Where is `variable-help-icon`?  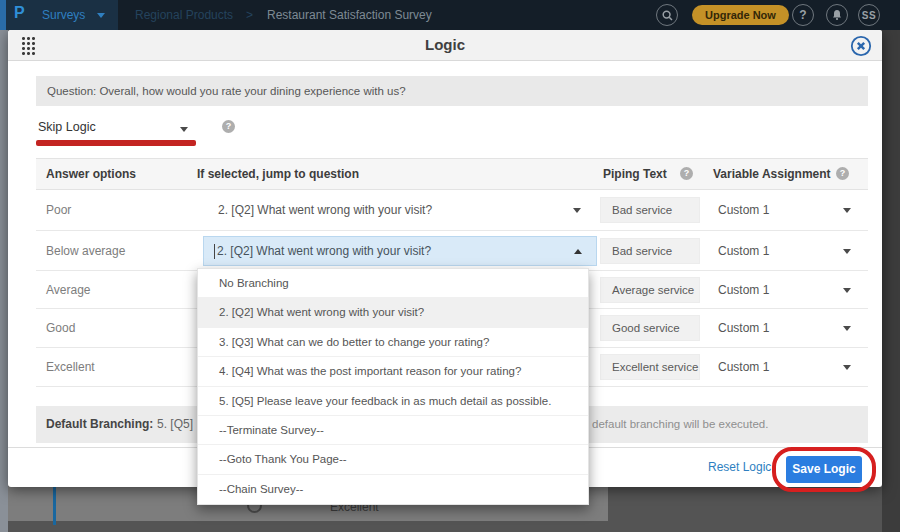
variable-help-icon is located at coordinates (842, 174).